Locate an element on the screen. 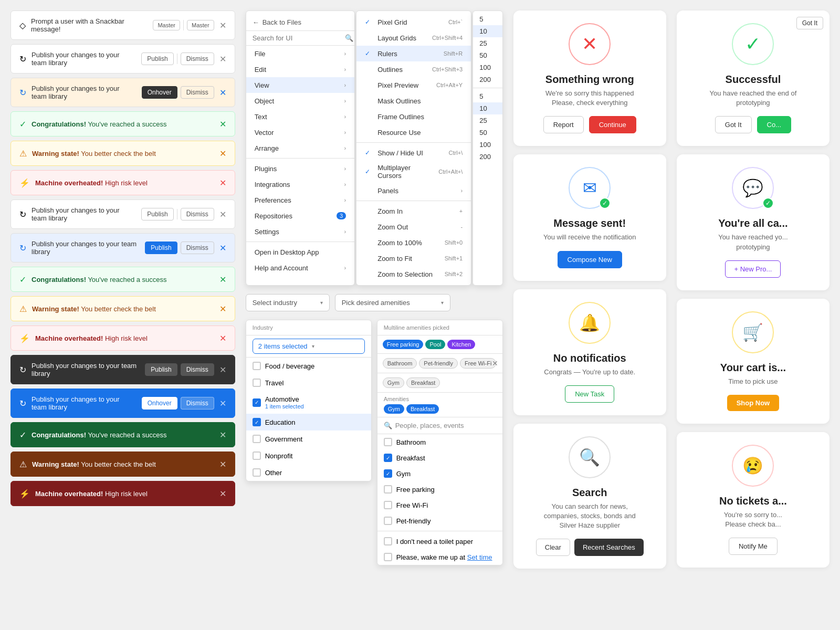 The height and width of the screenshot is (630, 840). tag-pet-friendly: Pet-friendly is located at coordinates (438, 363).